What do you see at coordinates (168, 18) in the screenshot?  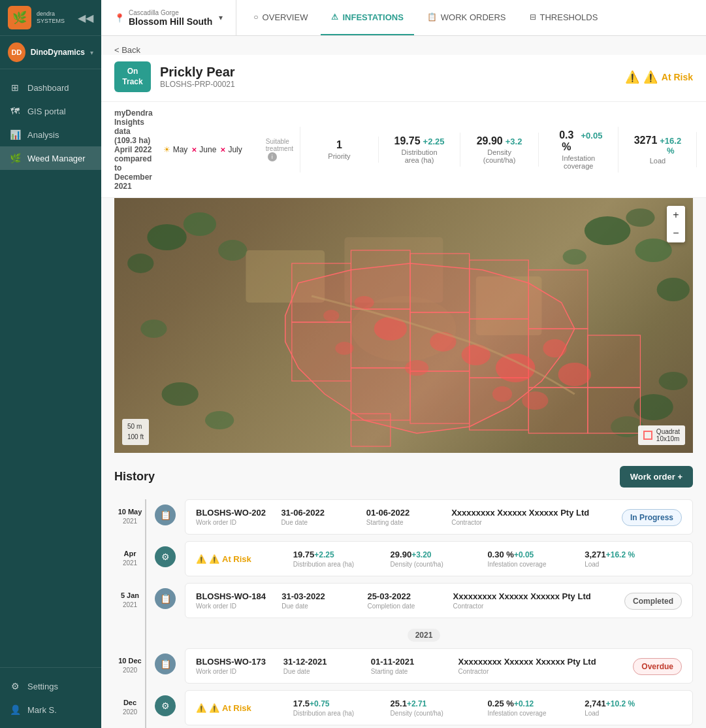 I see `location-selector: 📍 Cascadilla Gorge Blossom Hill South ▾` at bounding box center [168, 18].